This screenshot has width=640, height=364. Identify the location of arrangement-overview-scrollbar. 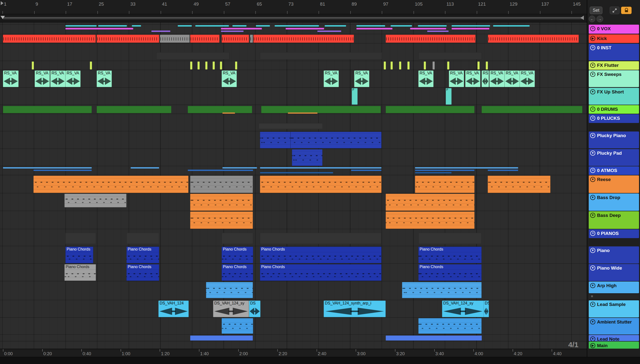
(293, 18).